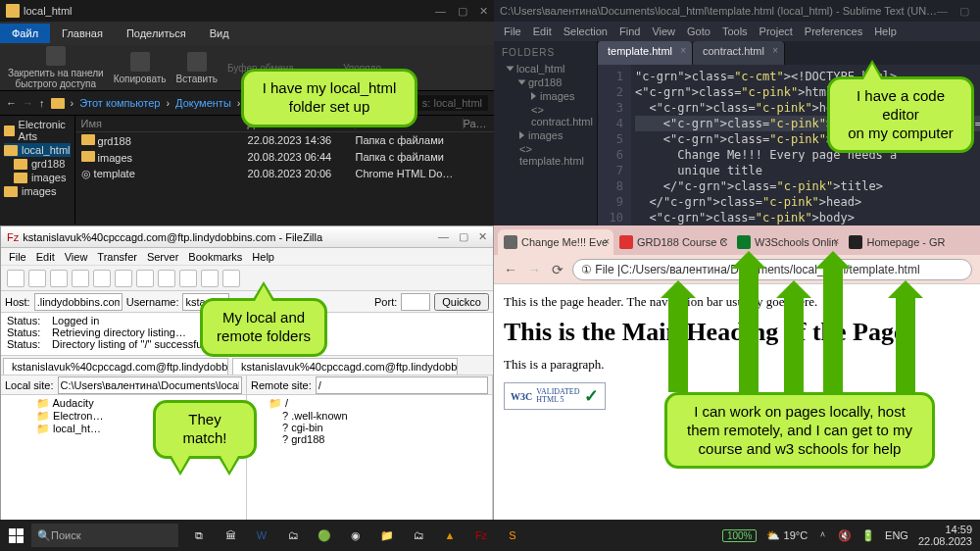 The image size is (980, 551). What do you see at coordinates (356, 535) in the screenshot?
I see `app-chrome-icon: ◉` at bounding box center [356, 535].